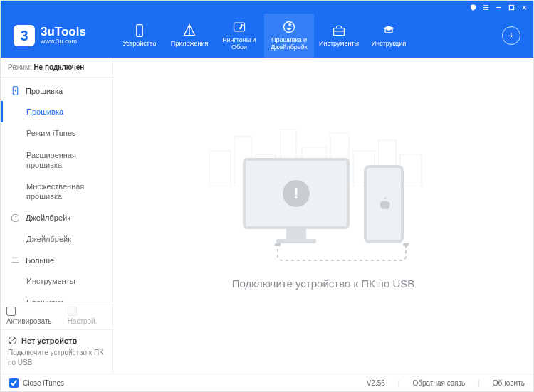 The width and height of the screenshot is (534, 392). I want to click on no-device-panel: Нет устройств Подключите устройство к ПК…, so click(57, 352).